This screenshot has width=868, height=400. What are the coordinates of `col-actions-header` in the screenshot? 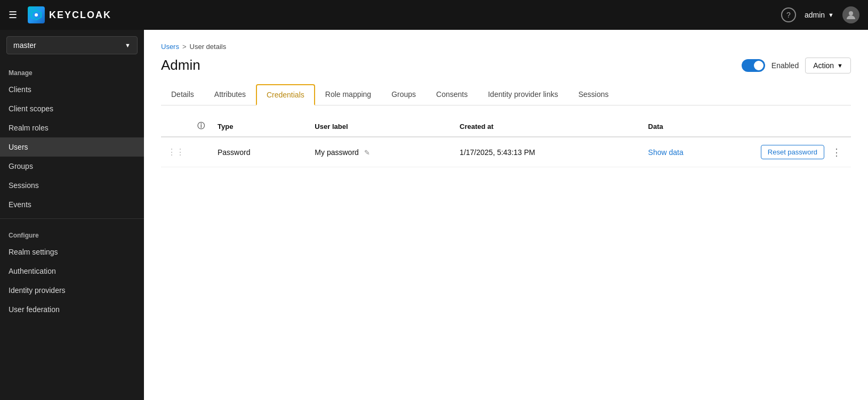 It's located at (798, 127).